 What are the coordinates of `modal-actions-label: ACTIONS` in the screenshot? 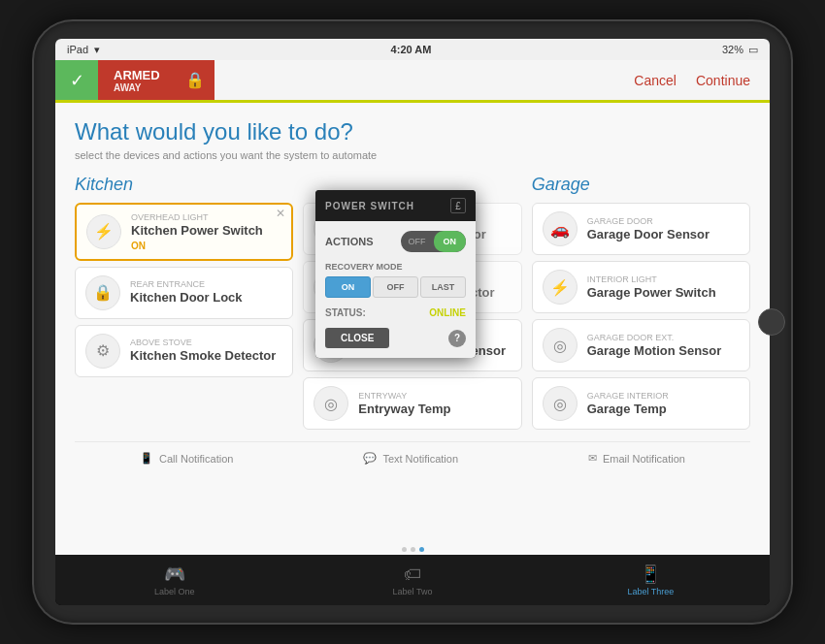 It's located at (349, 242).